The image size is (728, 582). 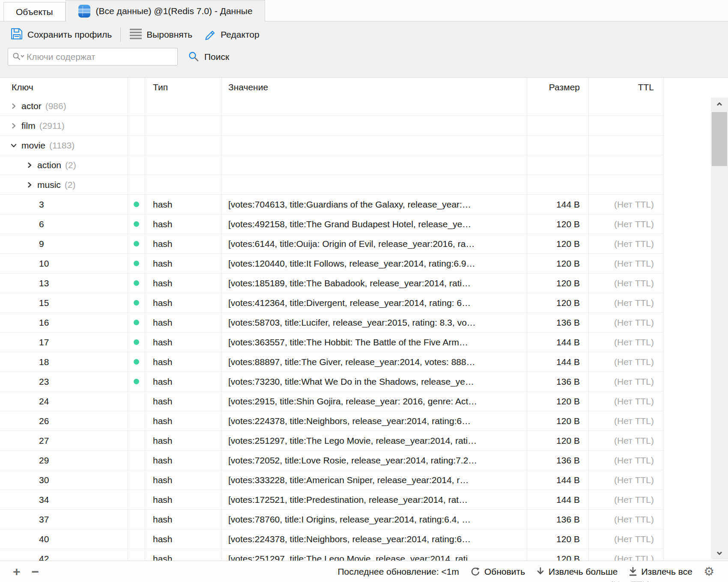 What do you see at coordinates (364, 555) in the screenshot?
I see `key-row-42: 42hash[votes:251297, title:The Lego Movi…` at bounding box center [364, 555].